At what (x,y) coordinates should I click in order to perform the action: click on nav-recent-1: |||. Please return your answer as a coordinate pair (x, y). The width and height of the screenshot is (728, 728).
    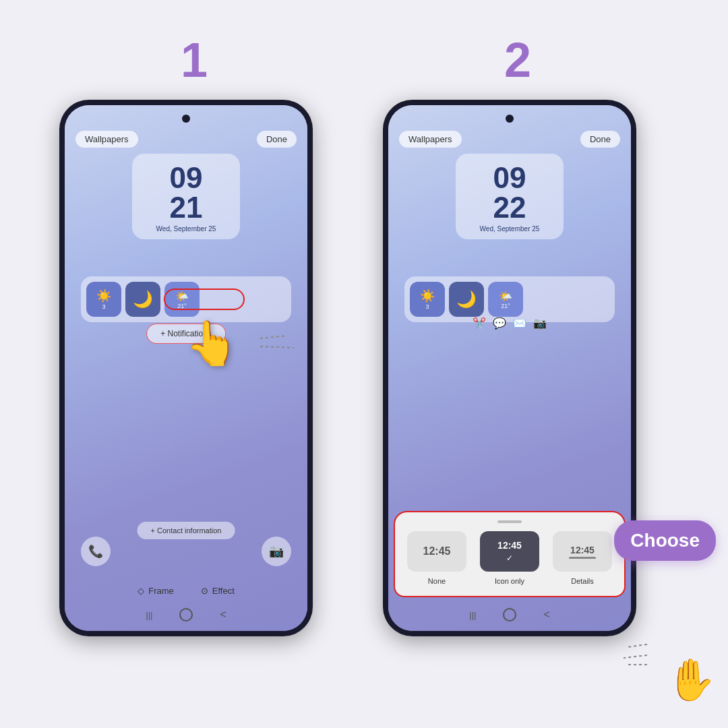
    Looking at the image, I should click on (149, 615).